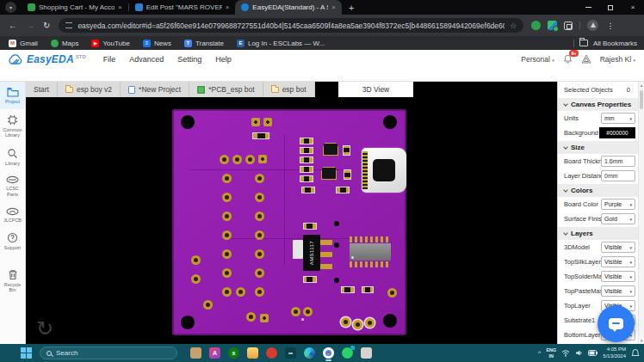 Image resolution: width=644 pixels, height=362 pixels. Describe the element at coordinates (196, 353) in the screenshot. I see `app-icon-tan` at that location.